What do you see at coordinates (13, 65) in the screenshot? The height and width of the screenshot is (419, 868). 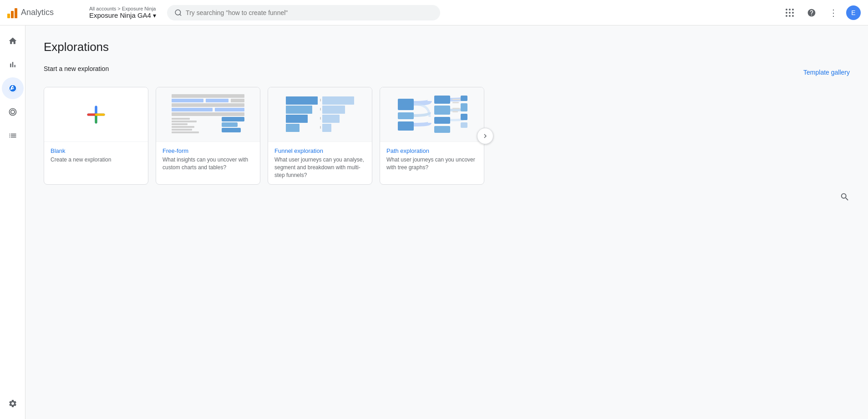 I see `reports-icon` at bounding box center [13, 65].